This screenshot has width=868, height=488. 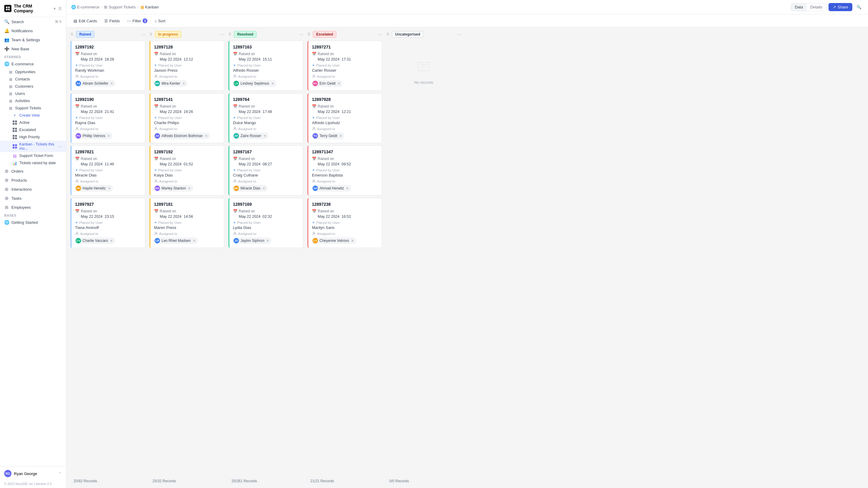 What do you see at coordinates (187, 66) in the screenshot?
I see `table-row: 12897128 📅 Raised on May 22 2024 12:12 ✦…` at bounding box center [187, 66].